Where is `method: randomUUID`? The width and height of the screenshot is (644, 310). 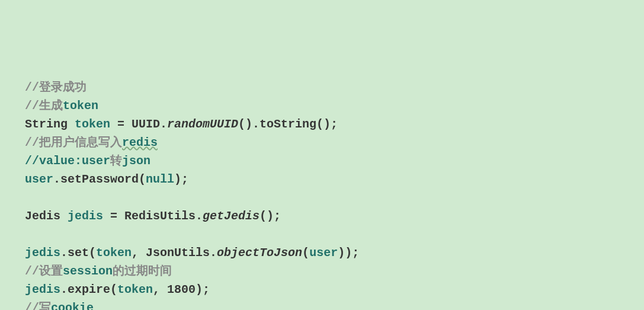
method: randomUUID is located at coordinates (203, 124).